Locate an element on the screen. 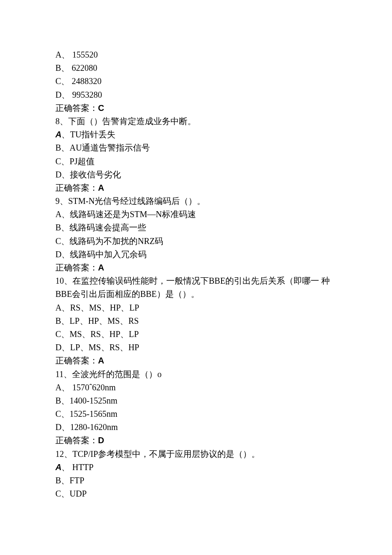  text: 8、下面（）告警肯定造成业务中断。 is located at coordinates (126, 121).